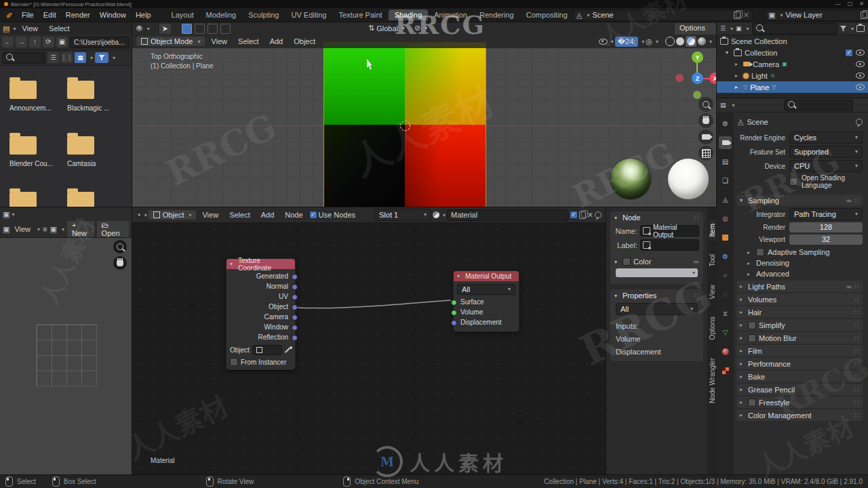 This screenshot has width=868, height=488. I want to click on select-mode-lasso, so click(225, 28).